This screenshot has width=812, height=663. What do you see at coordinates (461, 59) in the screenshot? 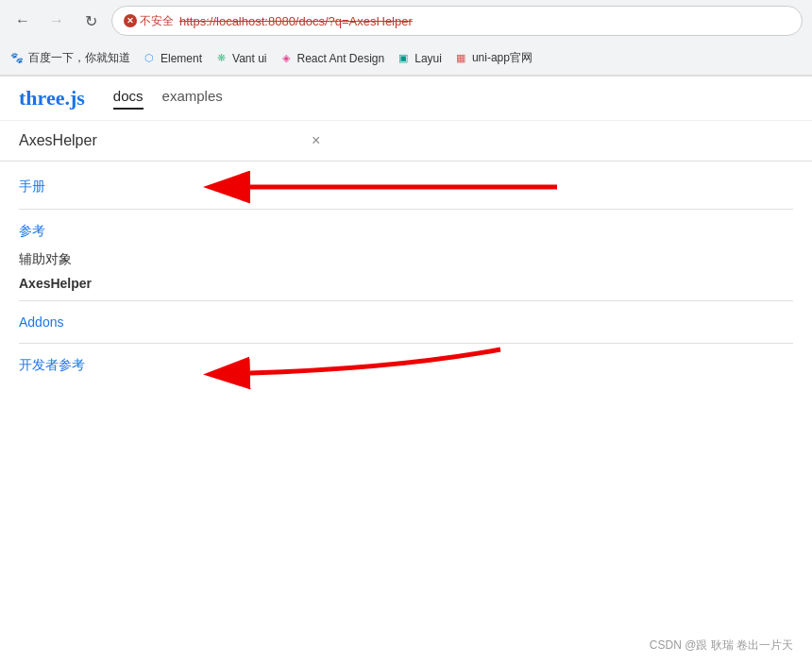
I see `bookmark-icon-uni-app: ▦` at bounding box center [461, 59].